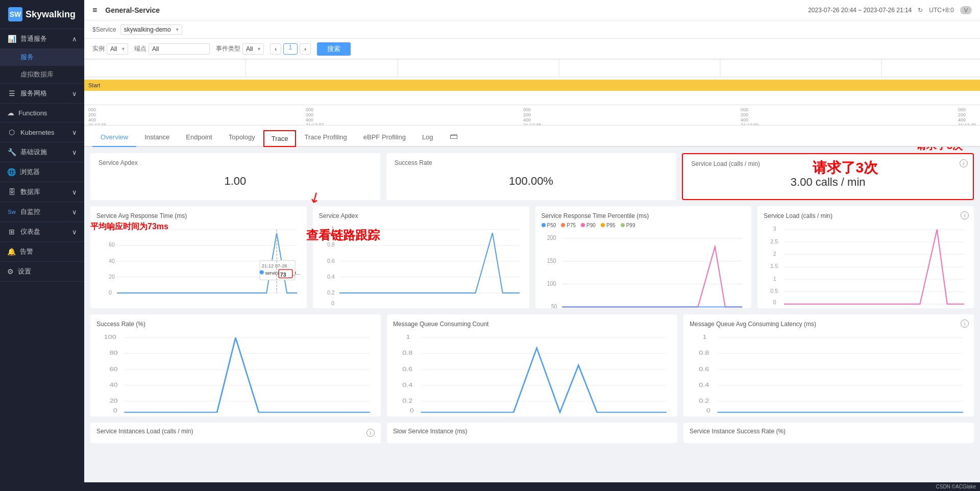 Image resolution: width=980 pixels, height=491 pixels. What do you see at coordinates (172, 49) in the screenshot?
I see `endpoint-filter: 端点` at bounding box center [172, 49].